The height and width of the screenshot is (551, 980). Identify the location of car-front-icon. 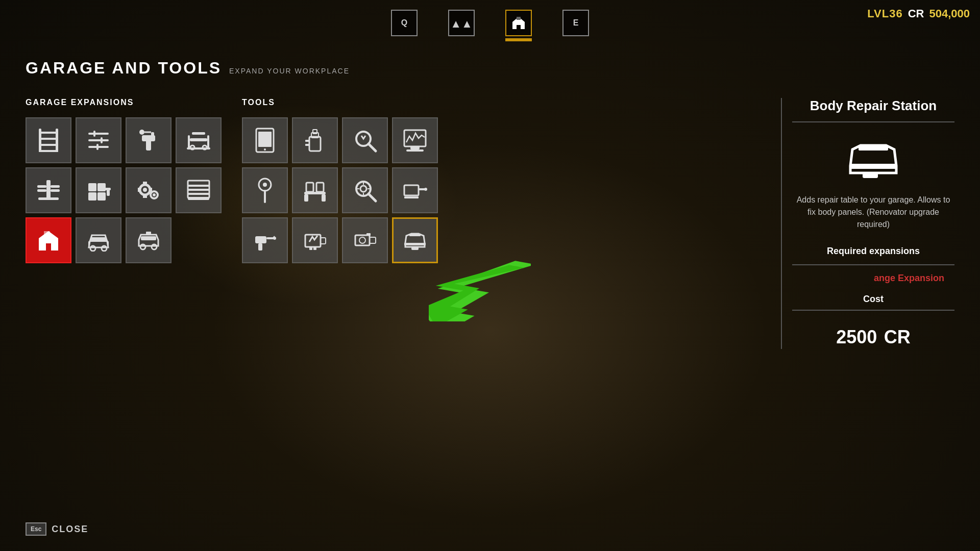
(99, 240).